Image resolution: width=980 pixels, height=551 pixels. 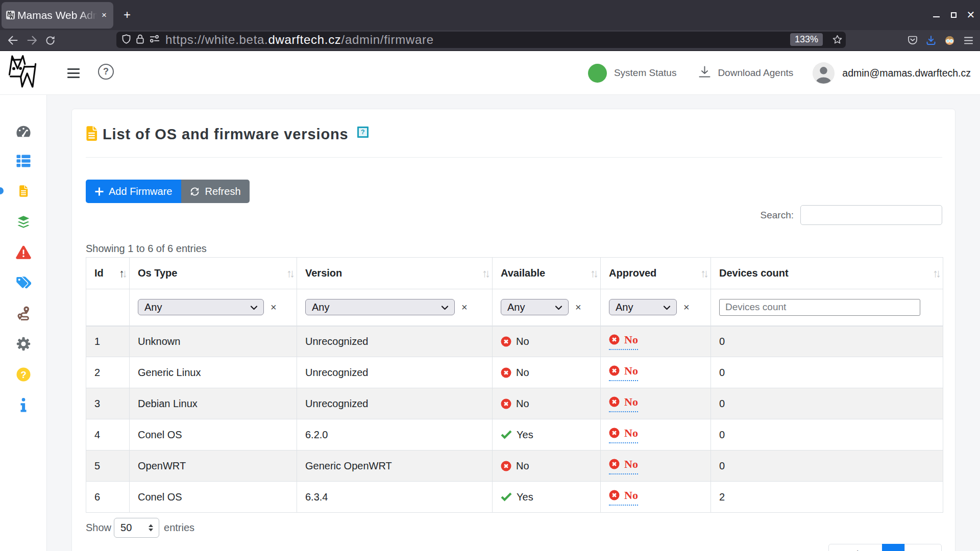 What do you see at coordinates (633, 273) in the screenshot?
I see `column-label: Approved` at bounding box center [633, 273].